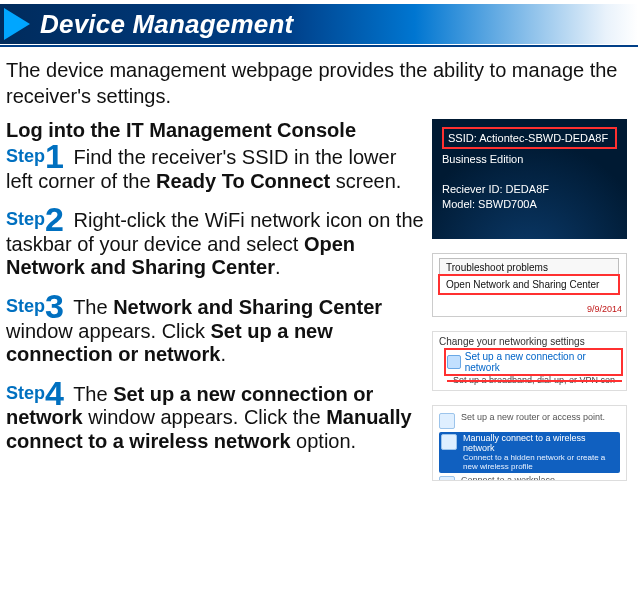 This screenshot has width=638, height=594. What do you see at coordinates (54, 306) in the screenshot?
I see `step-number: 3` at bounding box center [54, 306].